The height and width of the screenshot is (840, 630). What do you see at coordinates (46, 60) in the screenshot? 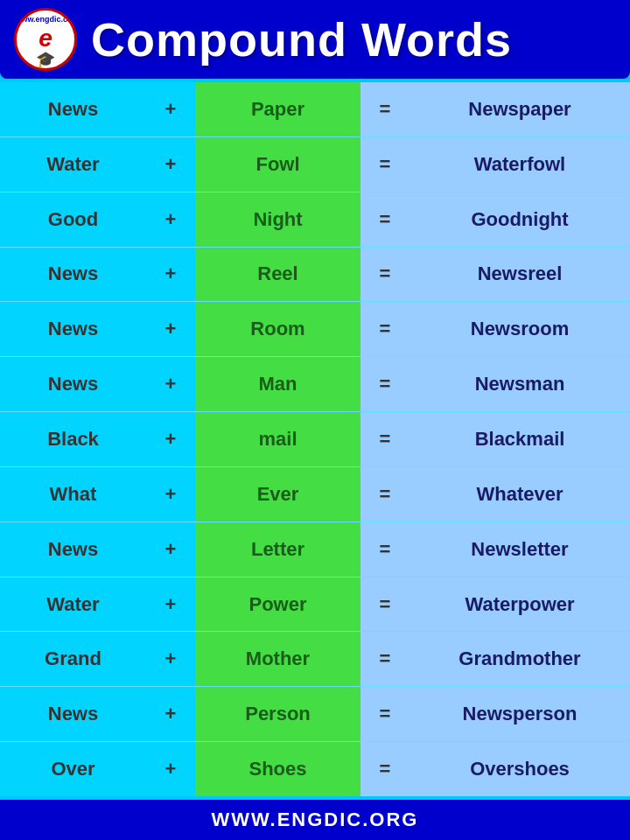
I see `logo-cap-icon: 🎓` at bounding box center [46, 60].